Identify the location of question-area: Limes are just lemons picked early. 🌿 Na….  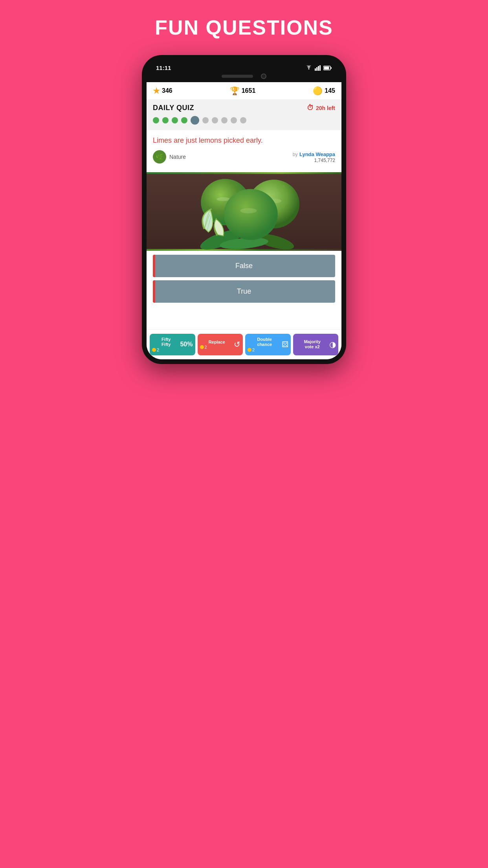
(244, 151).